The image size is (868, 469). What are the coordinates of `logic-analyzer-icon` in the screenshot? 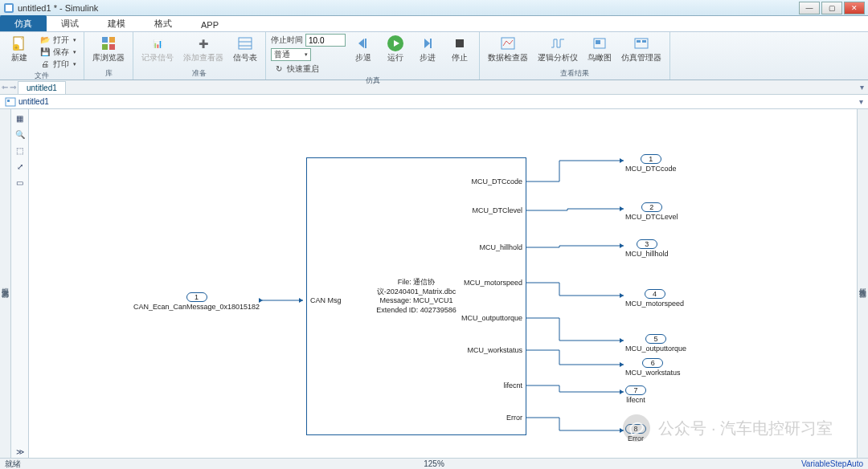 It's located at (558, 43).